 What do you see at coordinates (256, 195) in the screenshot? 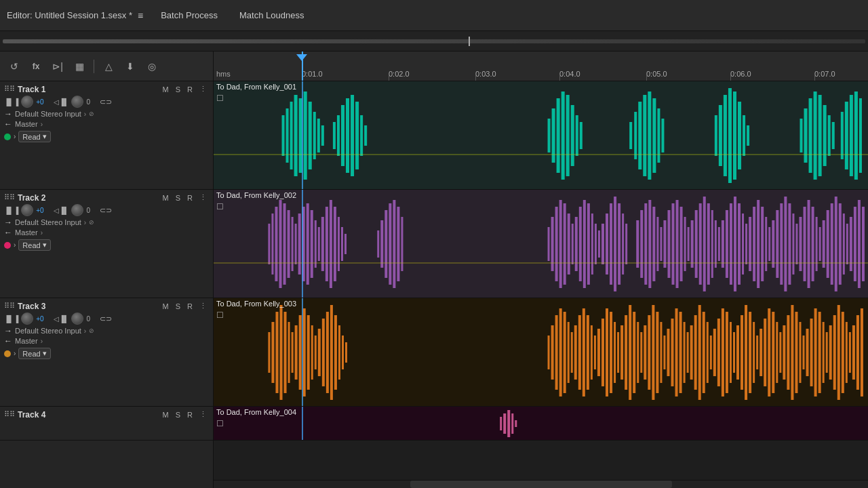
I see `track-2-clip-label: To Dad, From Kelly_002` at bounding box center [256, 195].